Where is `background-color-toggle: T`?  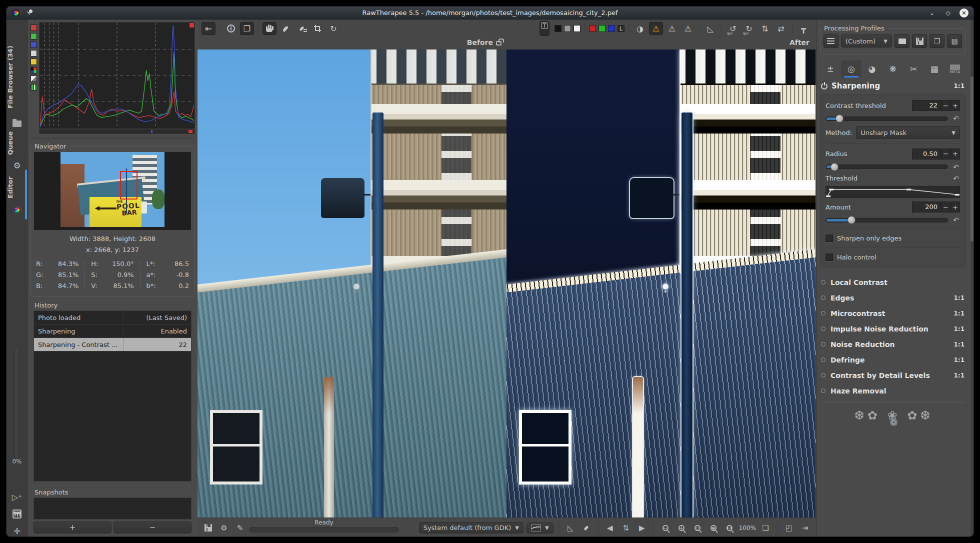 background-color-toggle: T is located at coordinates (544, 28).